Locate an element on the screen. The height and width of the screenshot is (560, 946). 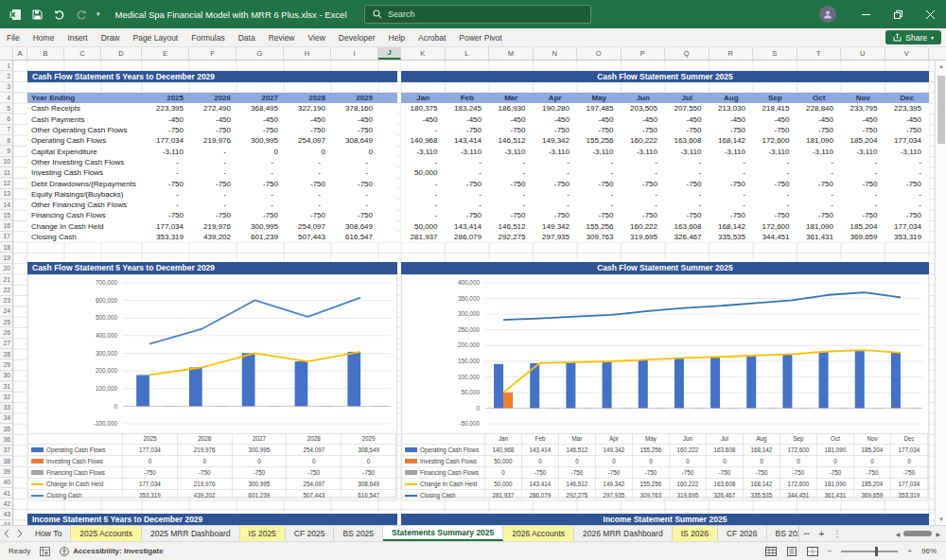
statement-cell: 319,695 is located at coordinates (643, 236).